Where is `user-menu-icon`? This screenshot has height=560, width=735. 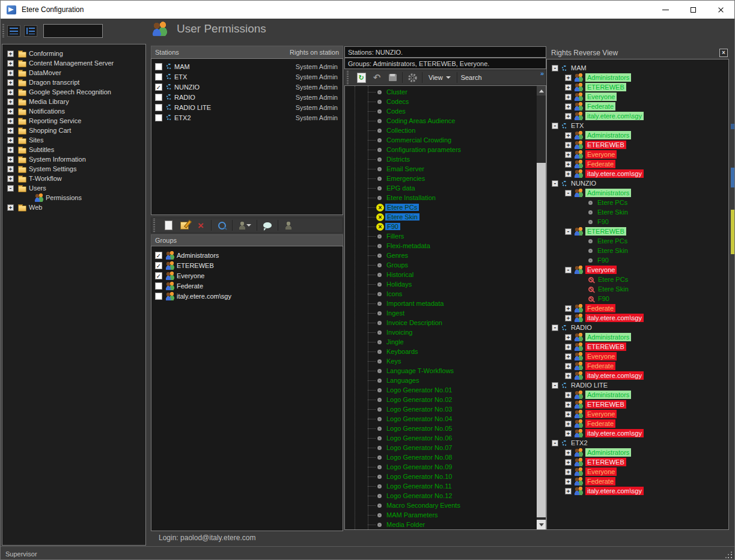 user-menu-icon is located at coordinates (245, 225).